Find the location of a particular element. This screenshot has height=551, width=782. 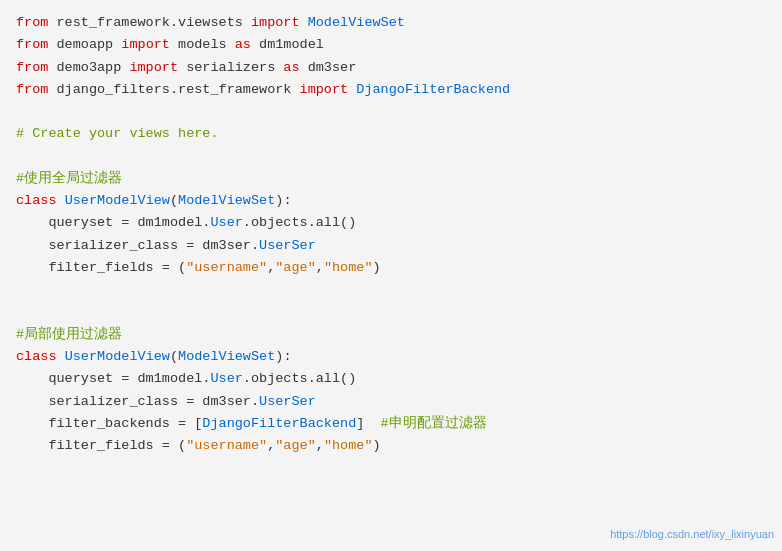

code-token: #使用全局过滤器 is located at coordinates (69, 179).